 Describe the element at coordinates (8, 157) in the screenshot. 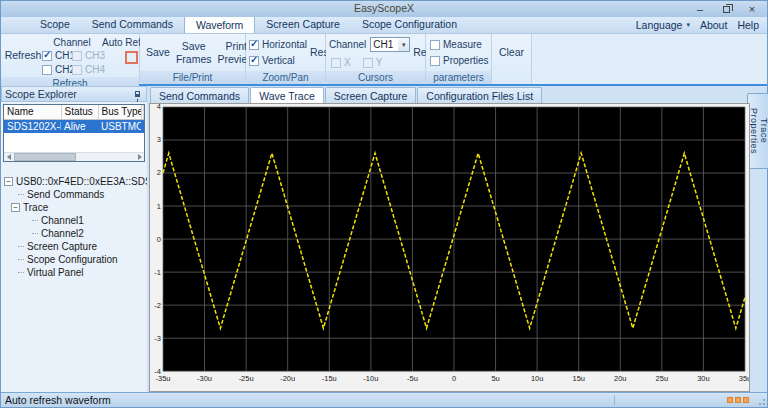

I see `scroll-left-icon` at that location.